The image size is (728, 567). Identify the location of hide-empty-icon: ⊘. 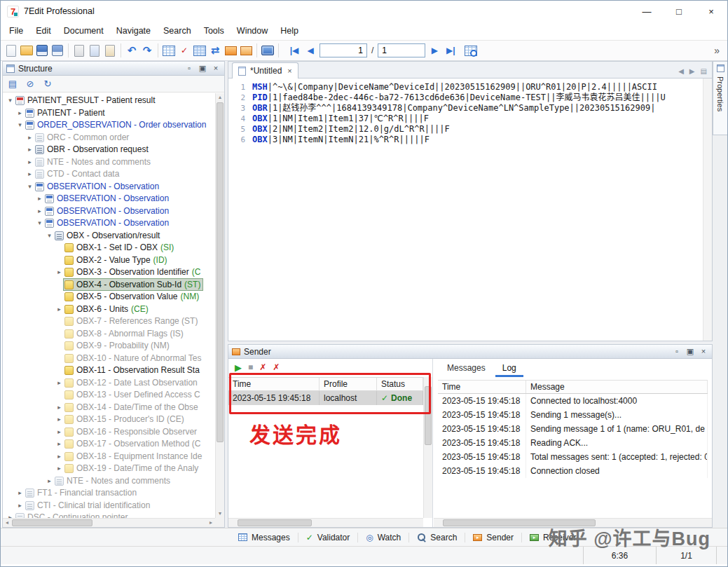
(30, 84).